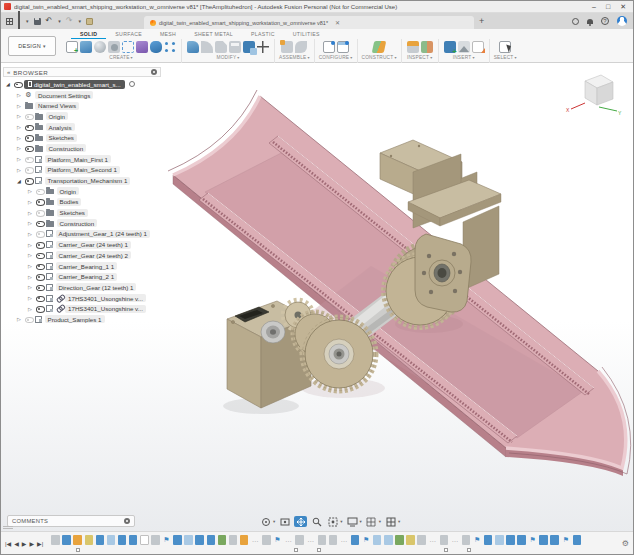 The width and height of the screenshot is (634, 555). I want to click on browser-item-origin: Origin, so click(82, 116).